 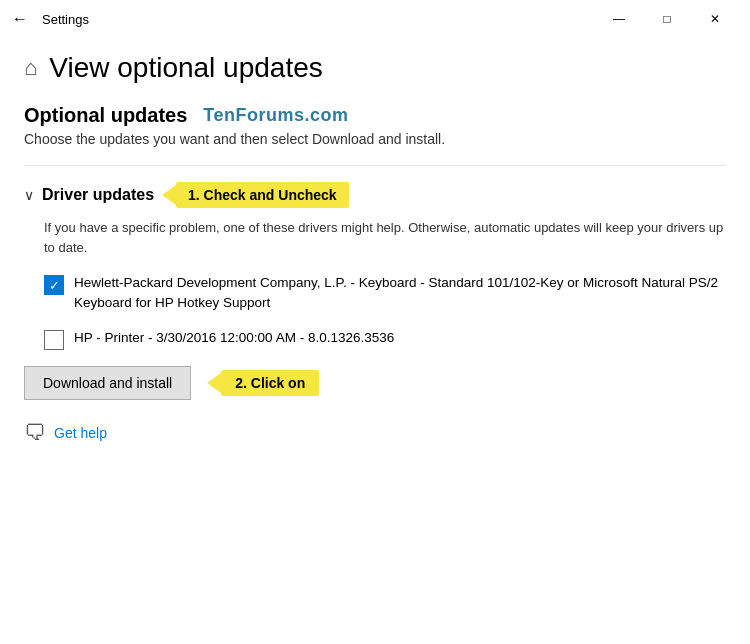 I want to click on back-button: ←, so click(x=20, y=19).